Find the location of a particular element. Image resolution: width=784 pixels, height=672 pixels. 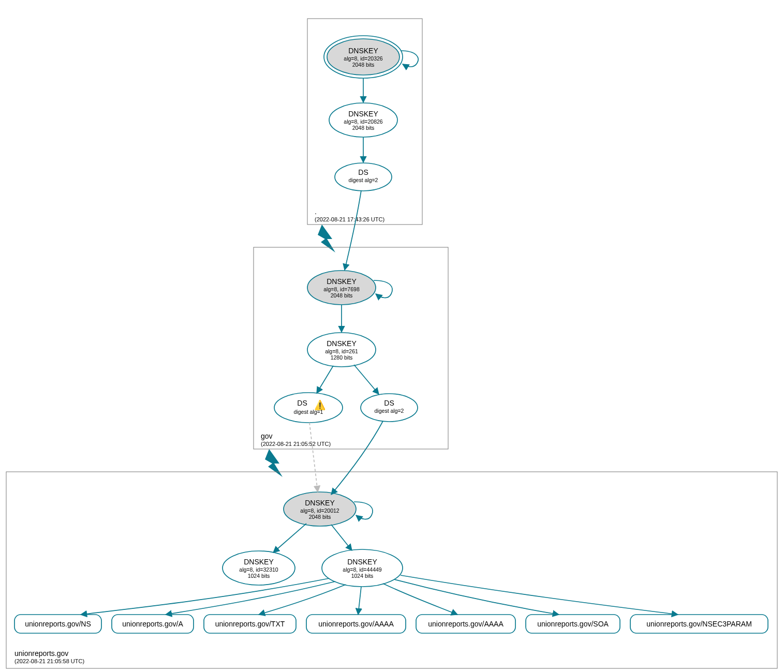

zone-root: . (2022-08-21 17:43:26 UTC) DNSKEY alg=8… is located at coordinates (365, 122).